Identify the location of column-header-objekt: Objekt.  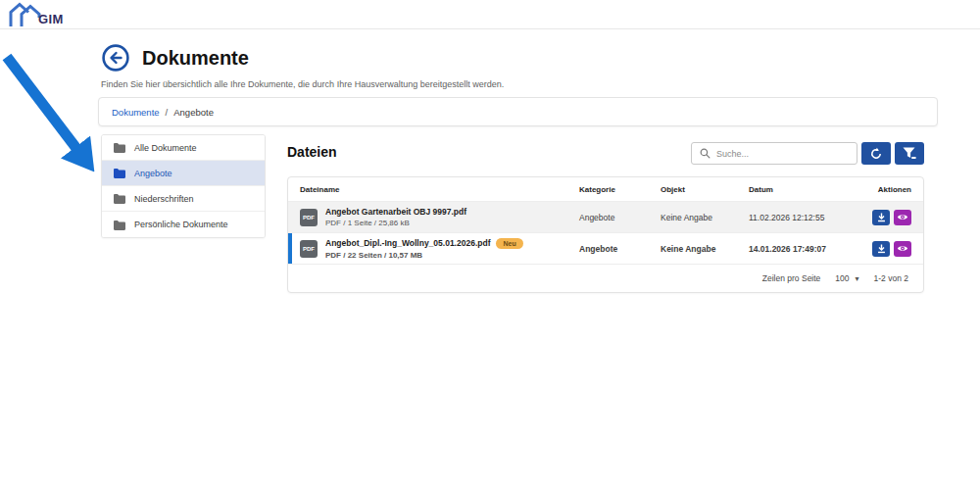
(705, 190).